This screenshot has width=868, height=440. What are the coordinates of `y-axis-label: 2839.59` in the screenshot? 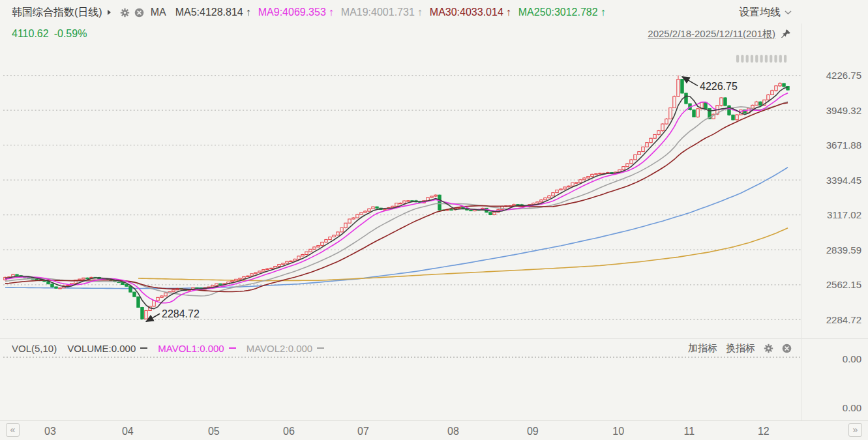 It's located at (844, 250).